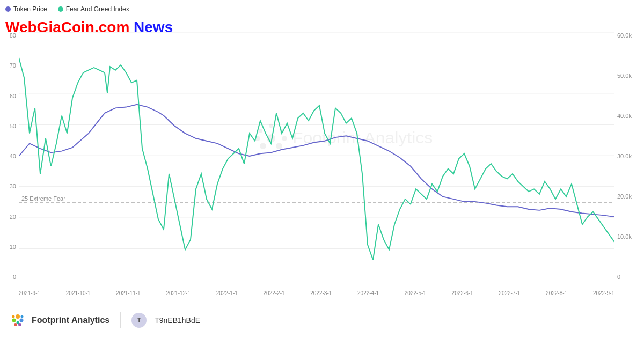  Describe the element at coordinates (227, 293) in the screenshot. I see `x-label-4: 2022-1-1` at that location.